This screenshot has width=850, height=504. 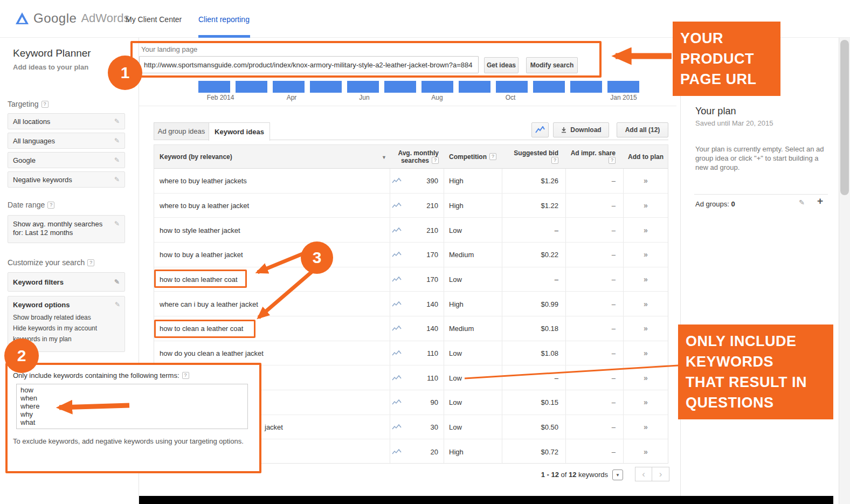 I want to click on search-volume-bars, so click(x=419, y=87).